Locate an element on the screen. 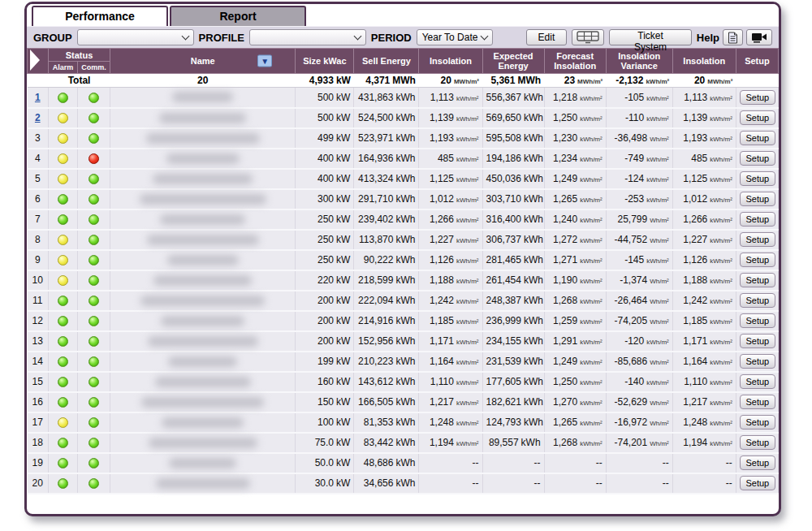  insolation-variance-cell: -26,464Wh/m² is located at coordinates (639, 300).